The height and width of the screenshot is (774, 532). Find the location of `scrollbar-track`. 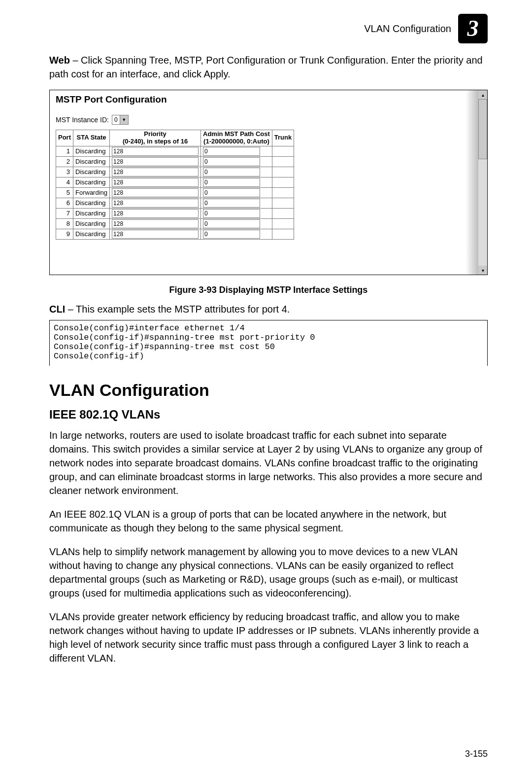

scrollbar-track is located at coordinates (483, 182).